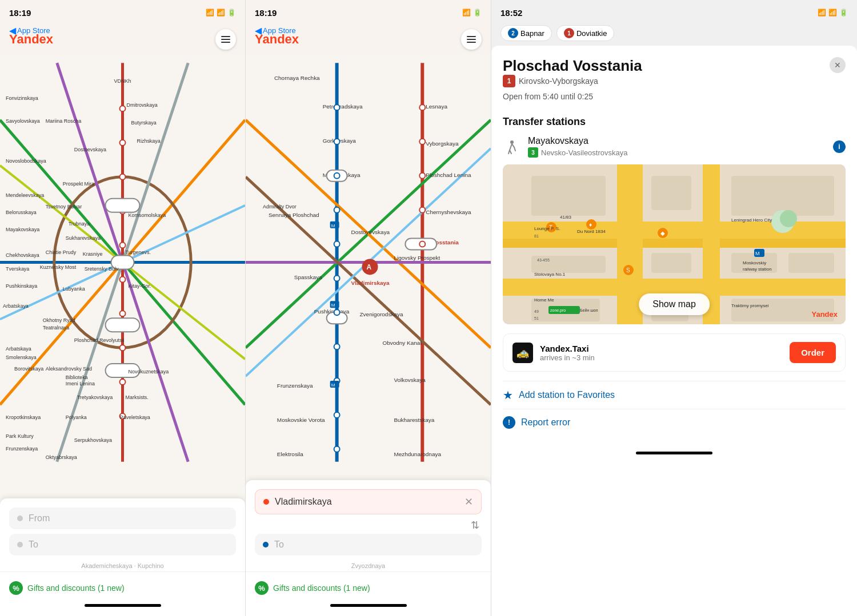  I want to click on wifi-icon-3: 📶, so click(833, 13).